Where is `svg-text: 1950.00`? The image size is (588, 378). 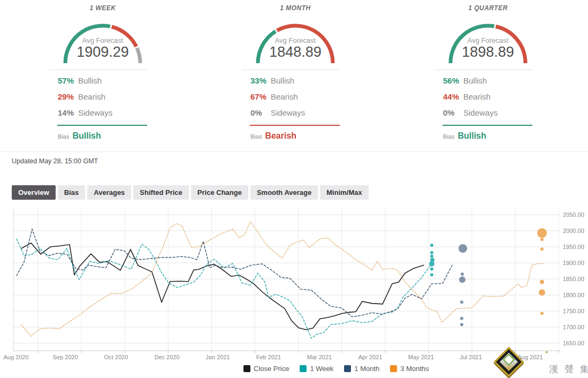 svg-text: 1950.00 is located at coordinates (574, 247).